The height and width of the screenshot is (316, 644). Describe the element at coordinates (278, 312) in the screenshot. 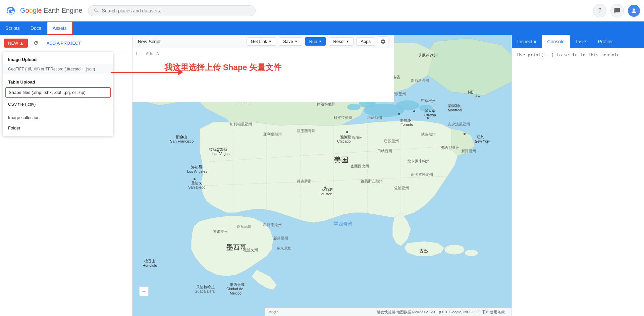

I see `svg-text: e` at that location.